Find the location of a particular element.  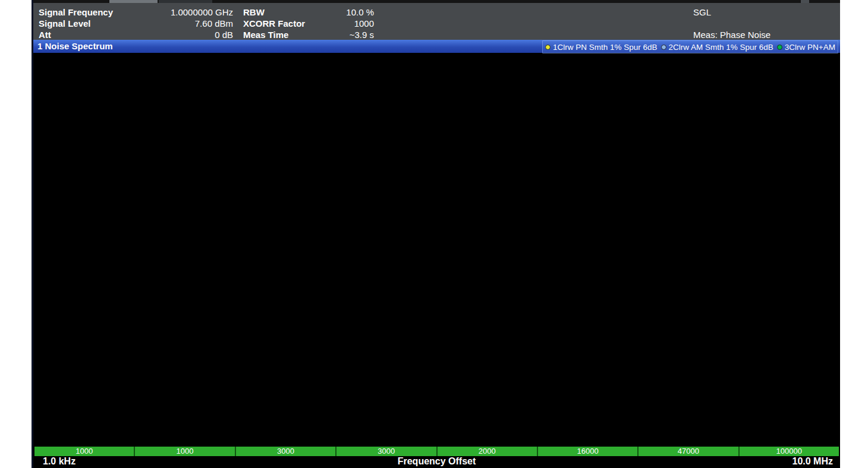

x-axis-start-frequency: 1.0 kHz is located at coordinates (59, 461).